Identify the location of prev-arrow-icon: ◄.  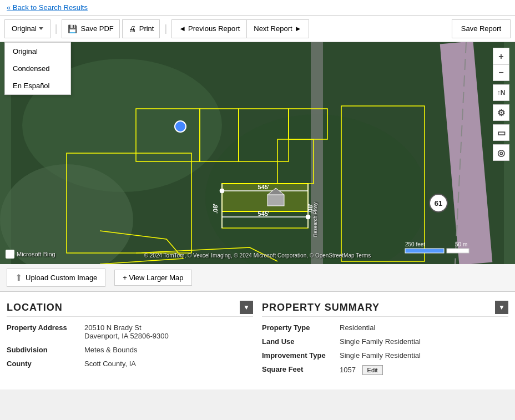
(182, 29).